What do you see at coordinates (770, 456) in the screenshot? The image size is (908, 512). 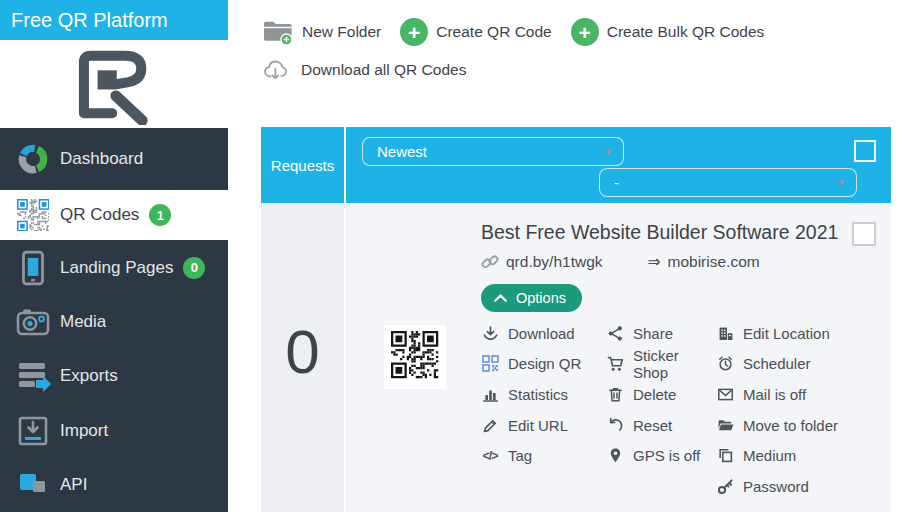 I see `action-label: Medium` at bounding box center [770, 456].